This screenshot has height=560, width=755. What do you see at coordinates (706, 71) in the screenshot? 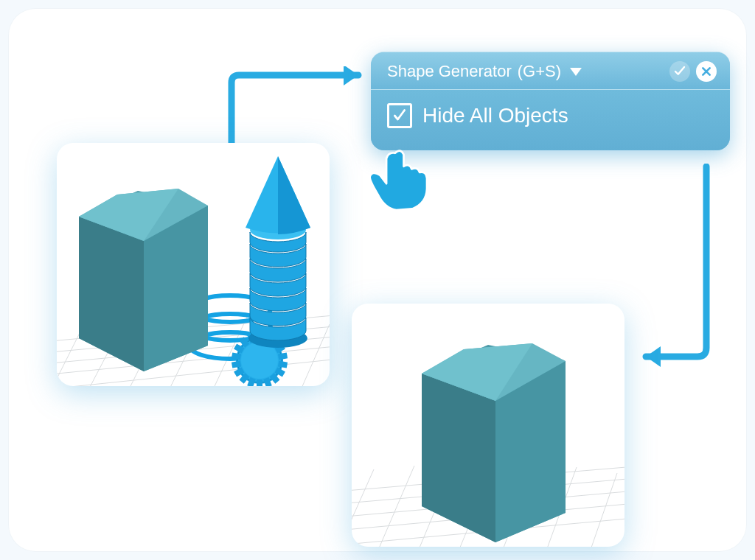
I see `close-button` at bounding box center [706, 71].